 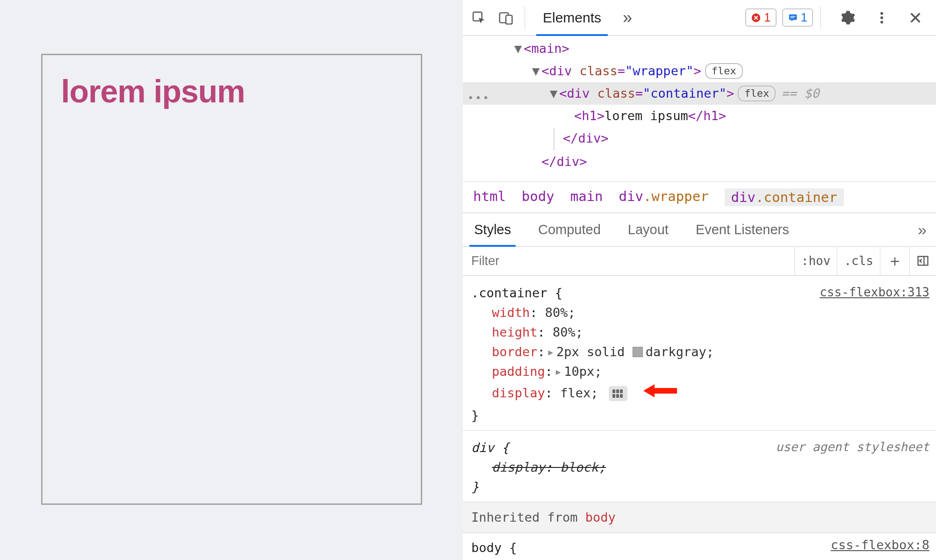 What do you see at coordinates (699, 352) in the screenshot?
I see `css-prop-border: border:▸2px solid darkgray;` at bounding box center [699, 352].